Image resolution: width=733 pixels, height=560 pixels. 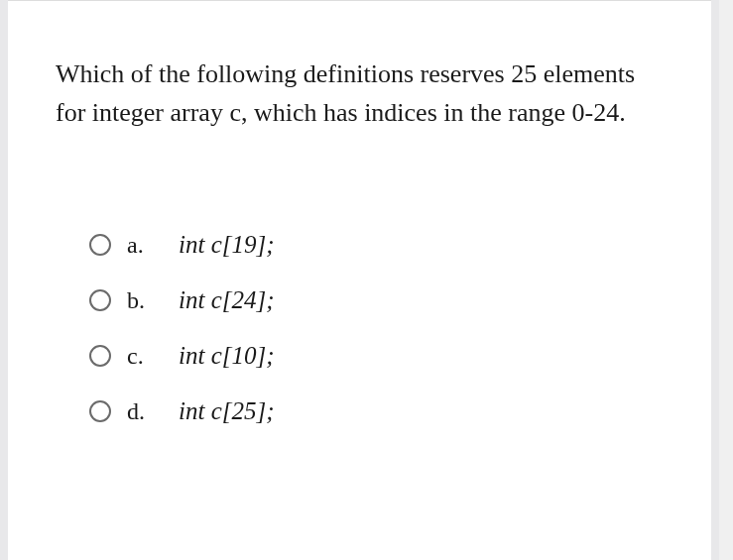 I want to click on option-text: int c[19];, so click(x=218, y=245).